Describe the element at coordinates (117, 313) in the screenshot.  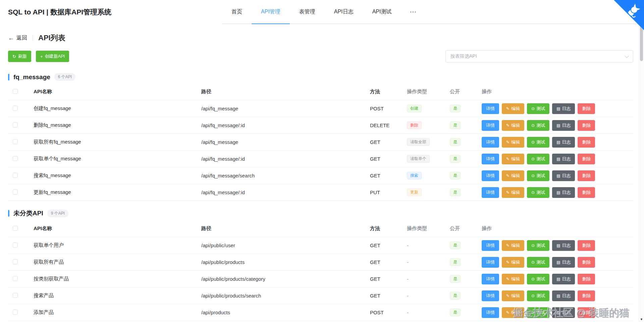
I see `api-name: 添加产品` at that location.